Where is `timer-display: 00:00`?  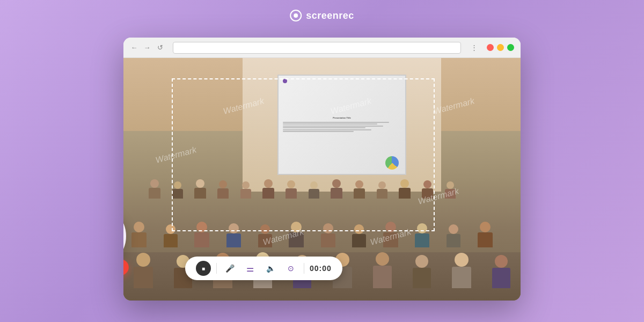
timer-display: 00:00 is located at coordinates (321, 268).